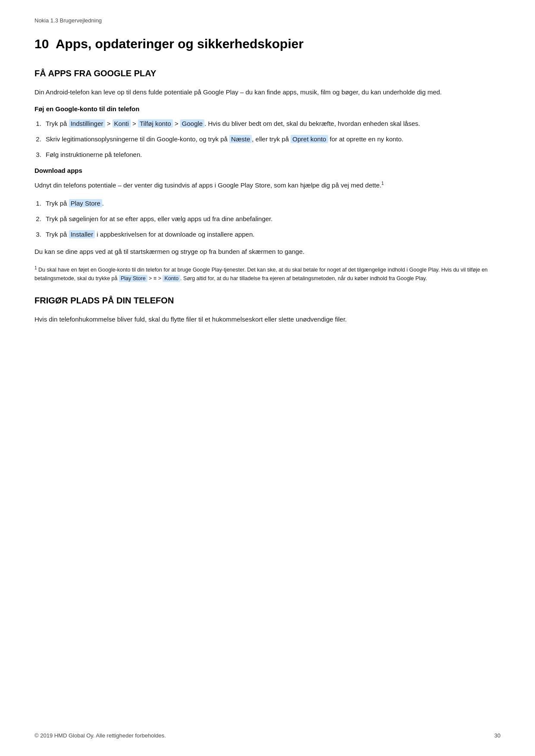 The height and width of the screenshot is (756, 535). What do you see at coordinates (159, 219) in the screenshot?
I see `step-text: Tryk på søgelinjen for at se efter apps,…` at bounding box center [159, 219].